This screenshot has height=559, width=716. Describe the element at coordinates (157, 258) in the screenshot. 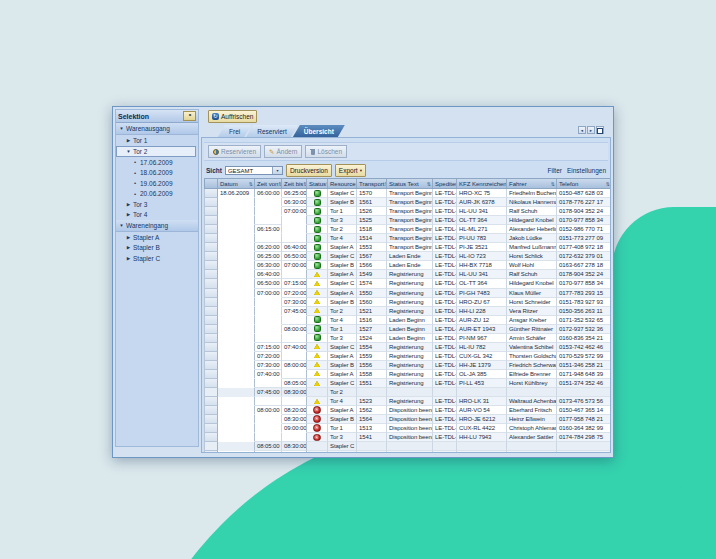

I see `tree-item-stapler-c: ▶Stapler C` at that location.